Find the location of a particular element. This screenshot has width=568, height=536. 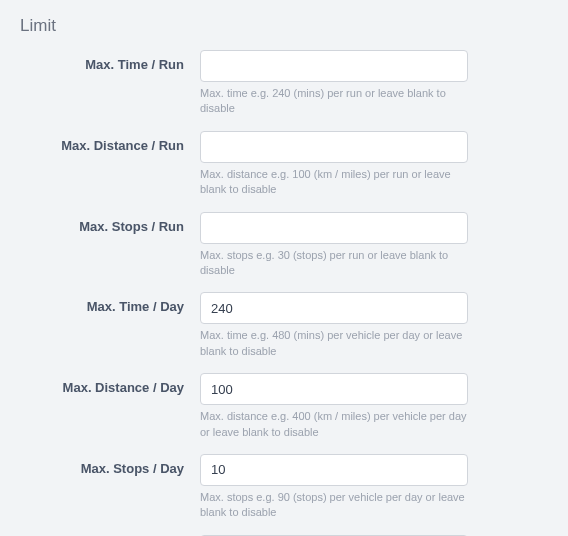

field-max-stops-run: Max. Stops / Run Max. stops e.g. 30 (sto… is located at coordinates (284, 246).